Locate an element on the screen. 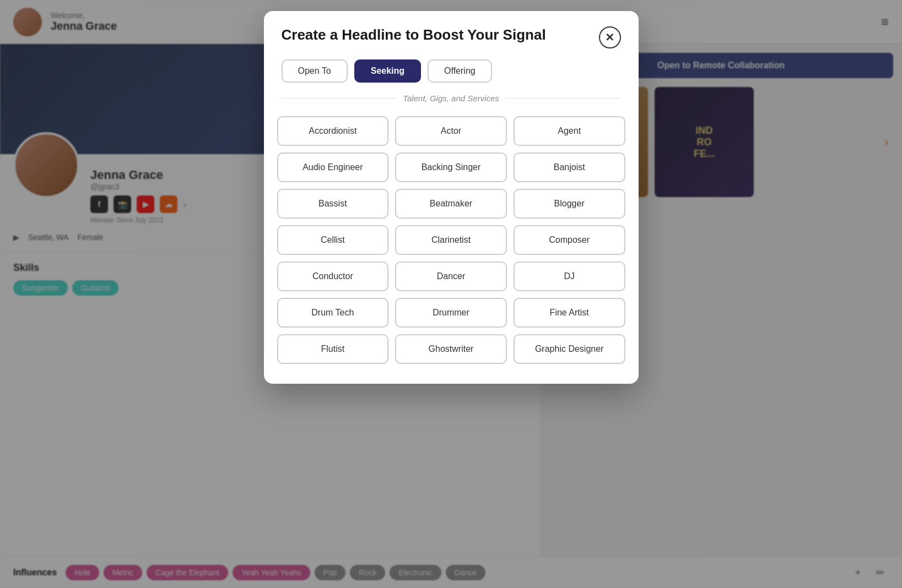 The image size is (902, 588). option-ghostwriter: Ghostwriter is located at coordinates (451, 349).